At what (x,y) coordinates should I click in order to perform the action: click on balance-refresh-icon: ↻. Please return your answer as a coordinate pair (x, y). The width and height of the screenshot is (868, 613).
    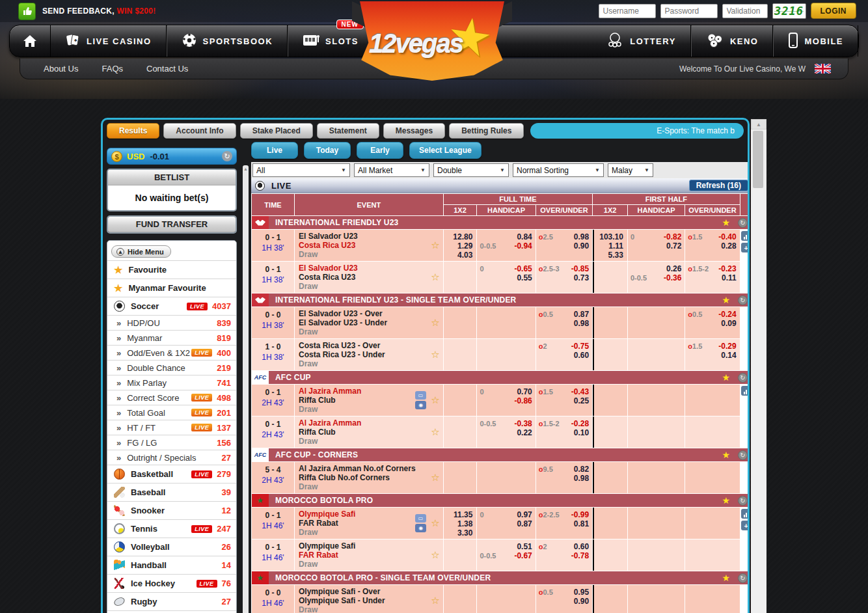
    Looking at the image, I should click on (227, 156).